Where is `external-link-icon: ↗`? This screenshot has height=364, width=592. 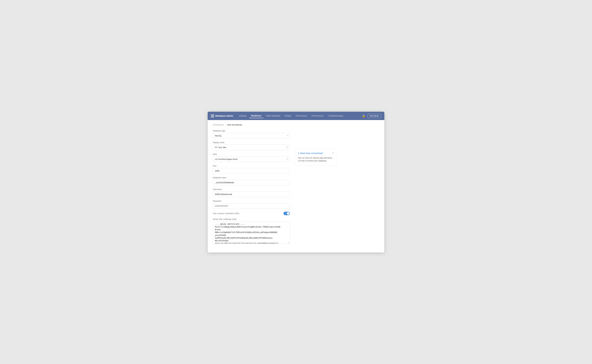 external-link-icon: ↗ is located at coordinates (333, 153).